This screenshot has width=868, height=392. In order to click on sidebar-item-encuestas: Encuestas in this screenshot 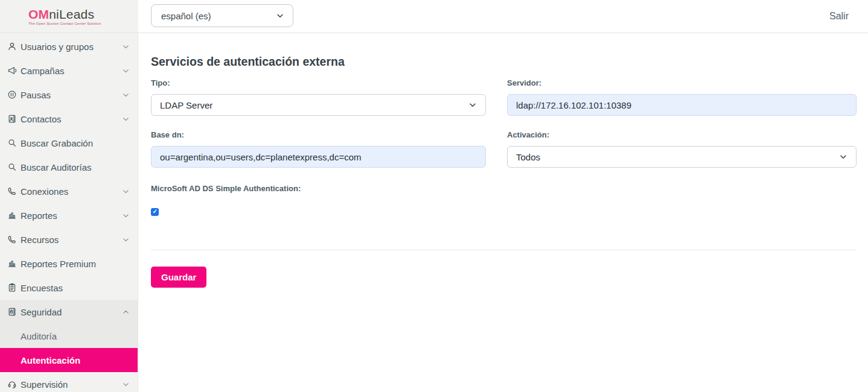, I will do `click(69, 288)`.